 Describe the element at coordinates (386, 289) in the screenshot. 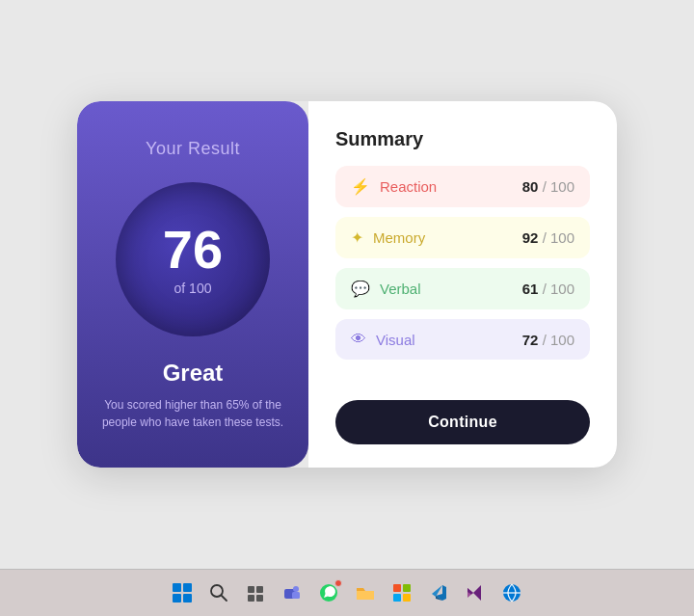

I see `item-left-verbal: 💬 Verbal` at that location.